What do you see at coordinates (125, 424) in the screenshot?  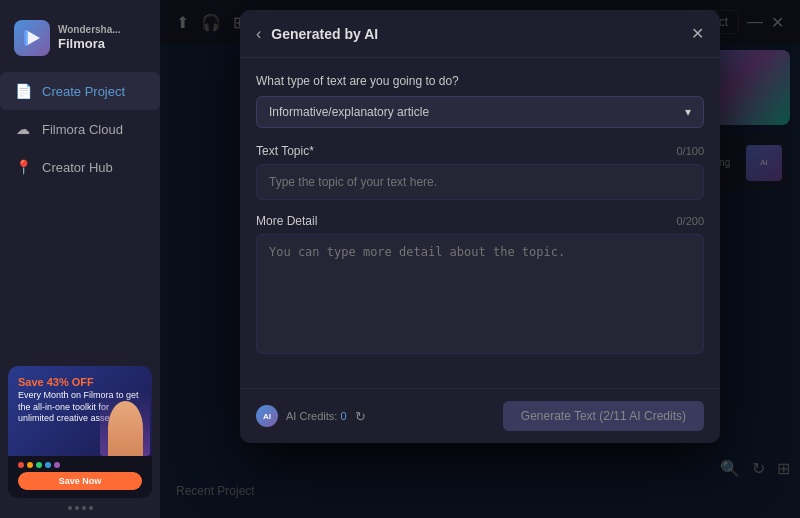 I see `ad-person-image` at bounding box center [125, 424].